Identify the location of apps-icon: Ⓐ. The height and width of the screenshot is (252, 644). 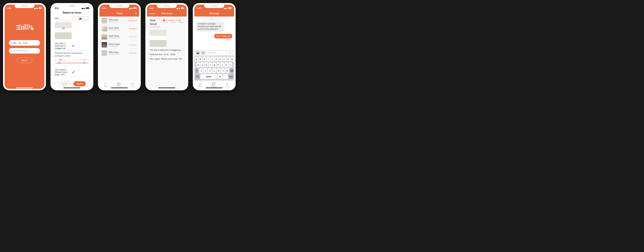
(203, 53).